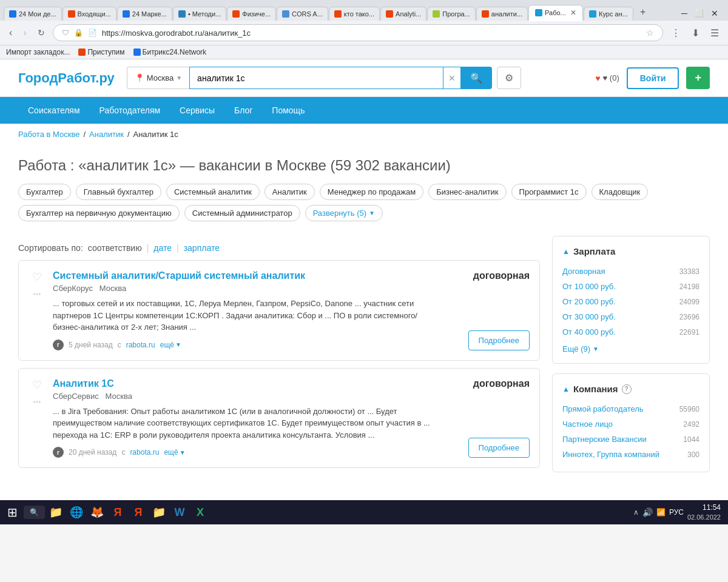 The height and width of the screenshot is (582, 728). I want to click on favorites-button: ♥ ♥ (0), so click(607, 78).